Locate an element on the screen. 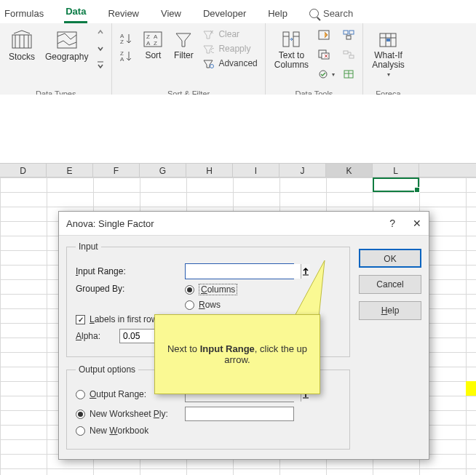 The height and width of the screenshot is (475, 476). manage-data-model-button is located at coordinates (349, 76).